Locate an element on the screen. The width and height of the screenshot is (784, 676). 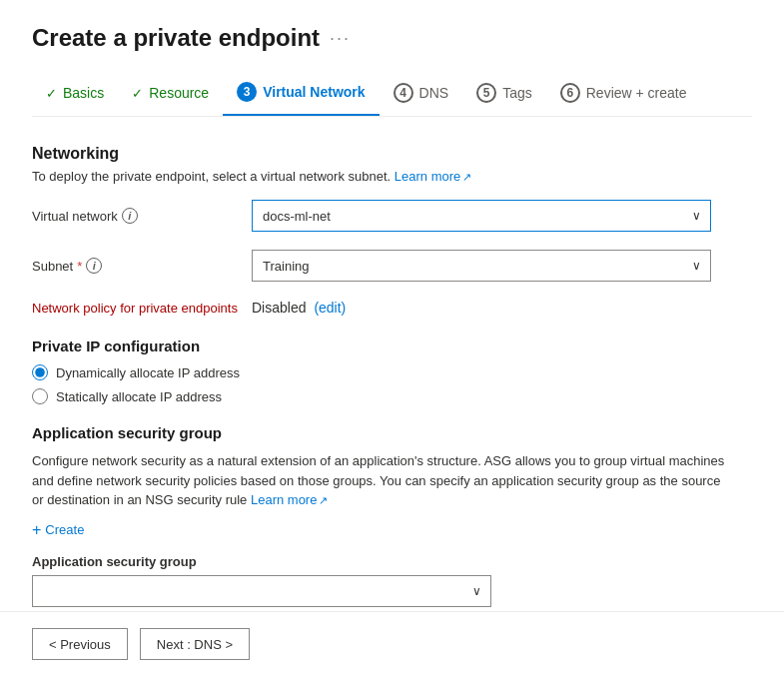
network-policy-label: Network policy for private endpoints is located at coordinates (142, 308).